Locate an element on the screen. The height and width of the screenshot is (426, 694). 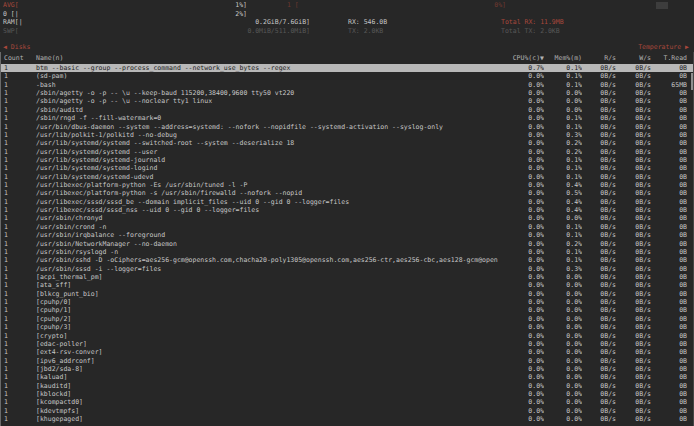
process-row: 1[ipv6_addrconf]0.0%0.0%0B/s0B/s0B is located at coordinates (347, 361).